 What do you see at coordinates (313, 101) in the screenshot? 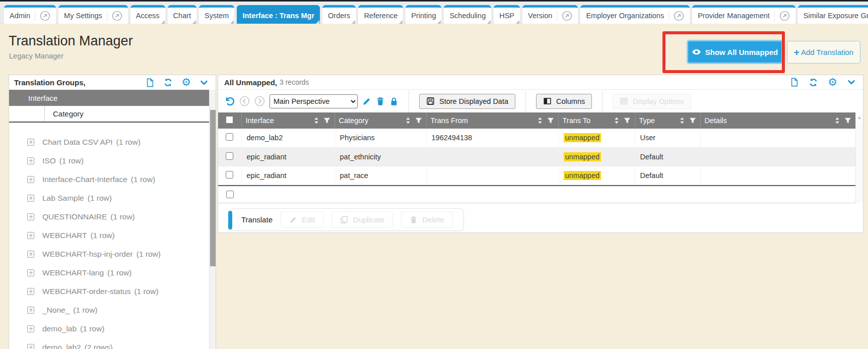
I see `perspective-select: Main Perspective` at bounding box center [313, 101].